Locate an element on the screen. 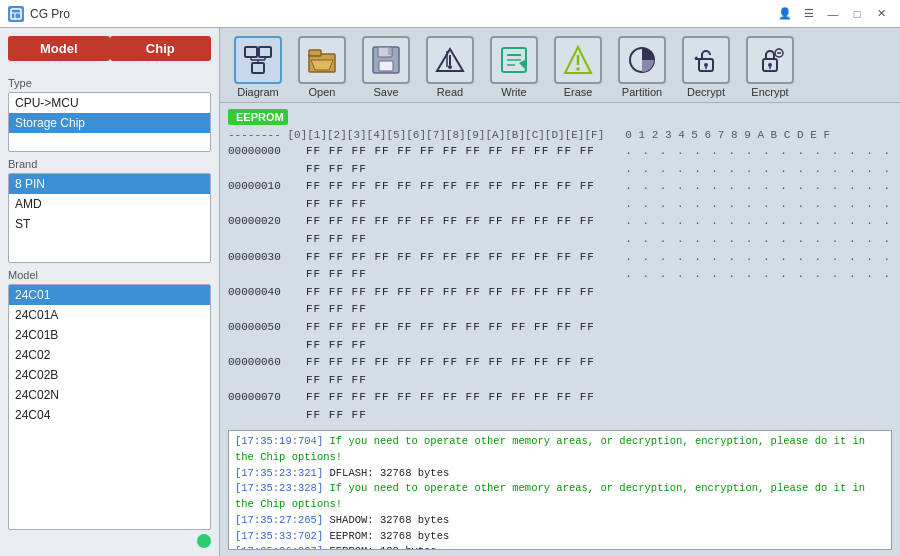 The image size is (900, 556). model-label: Model is located at coordinates (110, 275).